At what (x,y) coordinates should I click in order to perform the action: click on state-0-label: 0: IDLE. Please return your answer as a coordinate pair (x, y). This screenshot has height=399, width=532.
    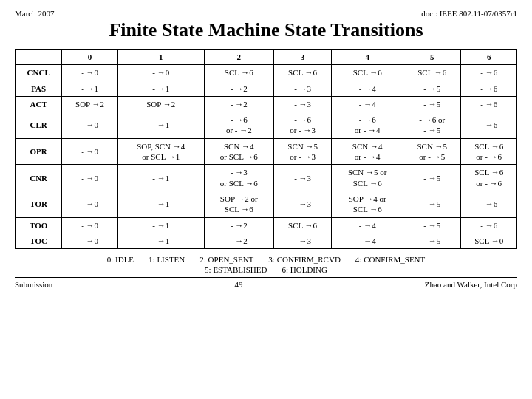
    Looking at the image, I should click on (120, 259).